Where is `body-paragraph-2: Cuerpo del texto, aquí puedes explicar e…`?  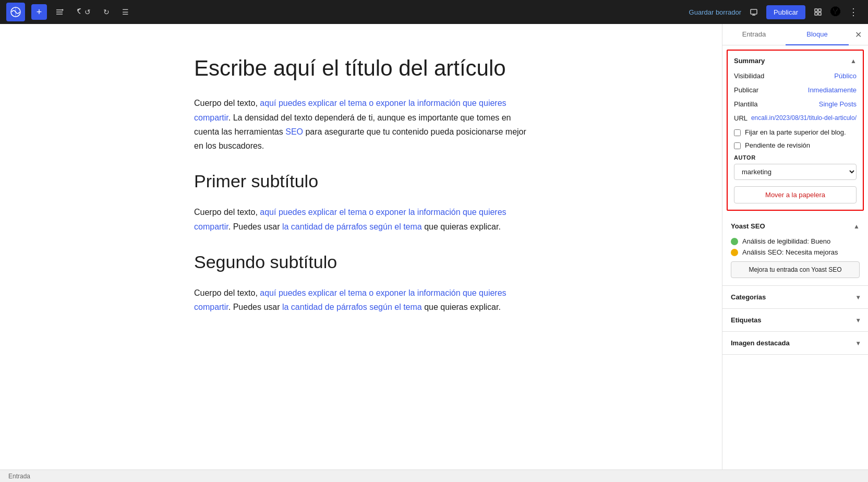 body-paragraph-2: Cuerpo del texto, aquí puedes explicar e… is located at coordinates (361, 219).